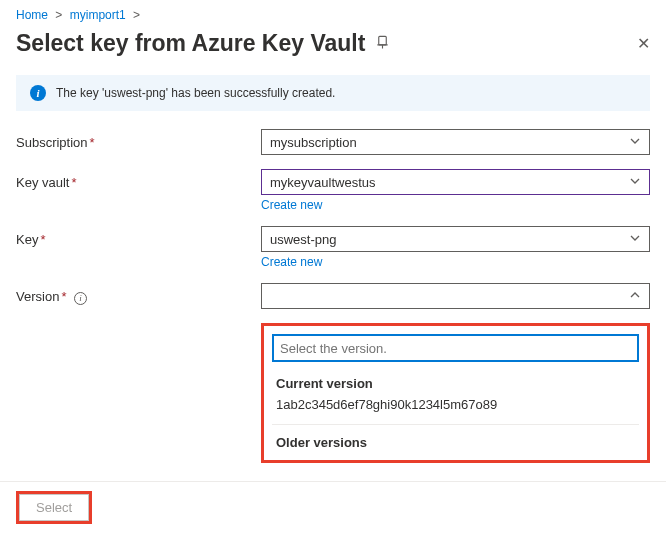  I want to click on current-version-header: Current version, so click(456, 382).